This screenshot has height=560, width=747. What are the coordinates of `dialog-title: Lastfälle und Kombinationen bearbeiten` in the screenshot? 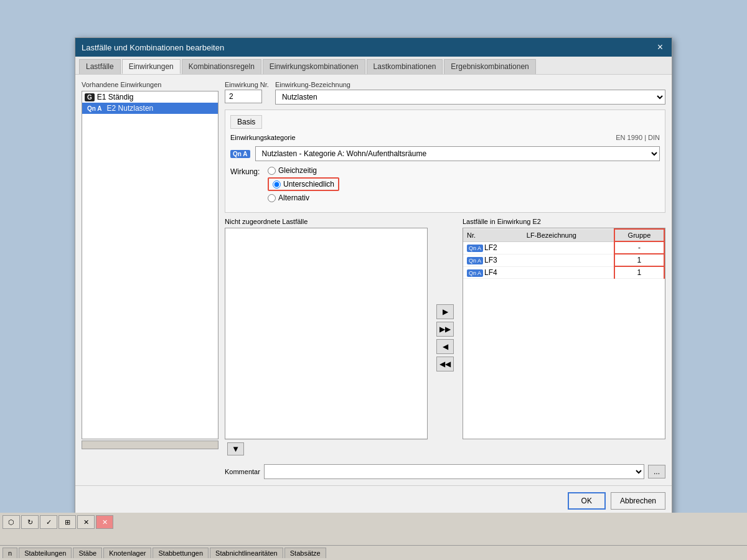 It's located at (153, 47).